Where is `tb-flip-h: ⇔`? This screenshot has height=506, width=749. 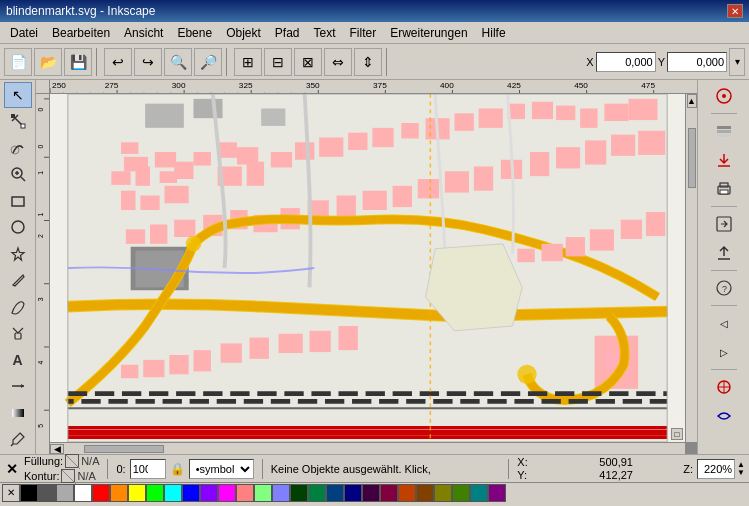 tb-flip-h: ⇔ is located at coordinates (338, 62).